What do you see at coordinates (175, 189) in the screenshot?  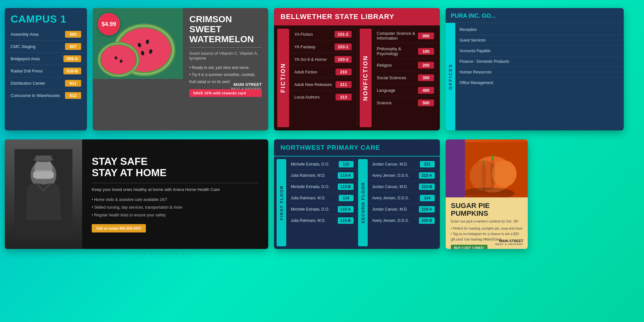 I see `health-subtitle: Keep your loved ones healthy at home wit…` at bounding box center [175, 189].